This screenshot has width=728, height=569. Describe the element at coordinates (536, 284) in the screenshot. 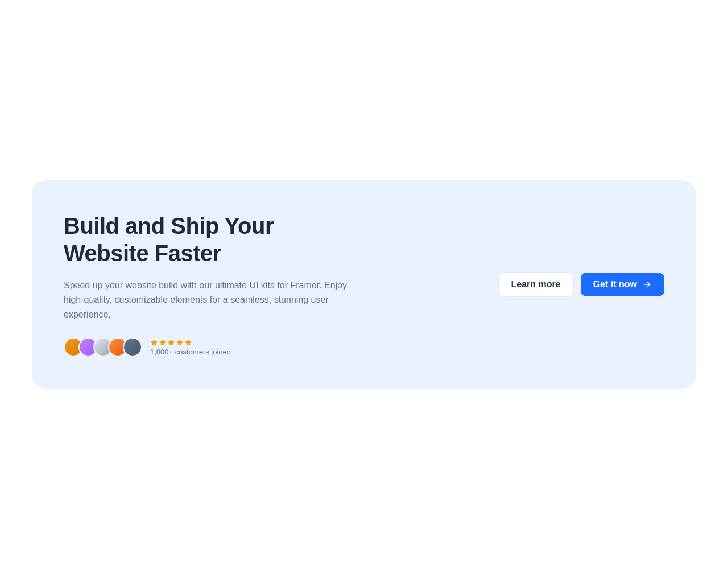

I see `learn-more-button: Learn more` at that location.